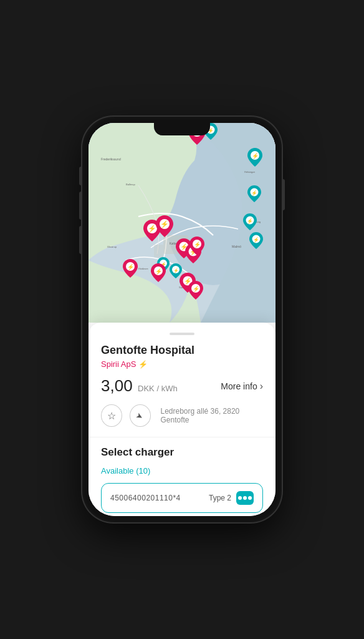 The height and width of the screenshot is (639, 364). I want to click on charger-type-label: Type 2, so click(220, 498).